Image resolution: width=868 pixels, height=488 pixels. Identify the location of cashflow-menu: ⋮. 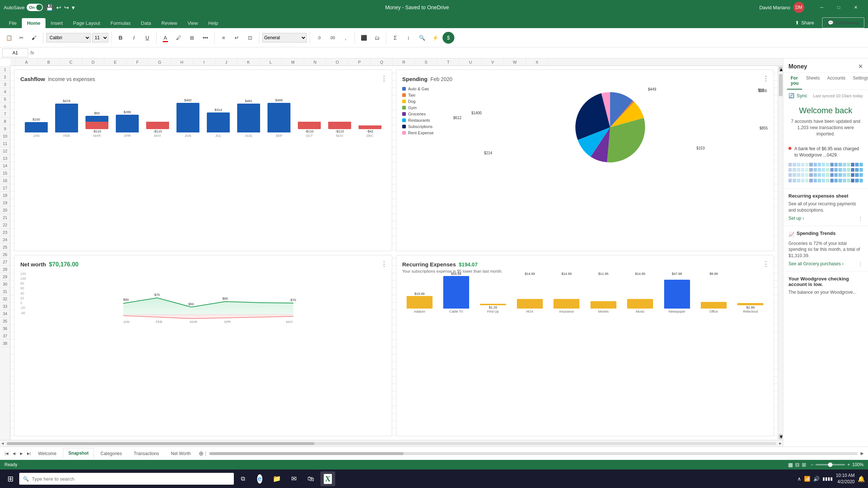
(384, 78).